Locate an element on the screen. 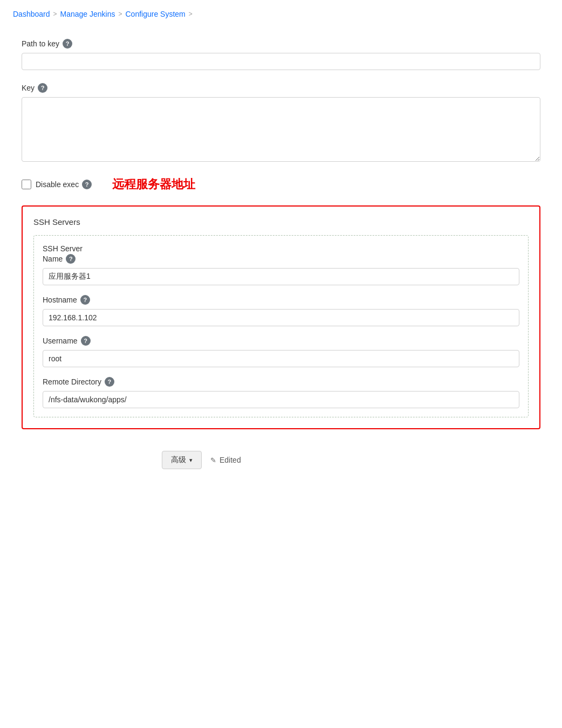 The height and width of the screenshot is (728, 562). path-to-key-help-icon: ? is located at coordinates (67, 44).